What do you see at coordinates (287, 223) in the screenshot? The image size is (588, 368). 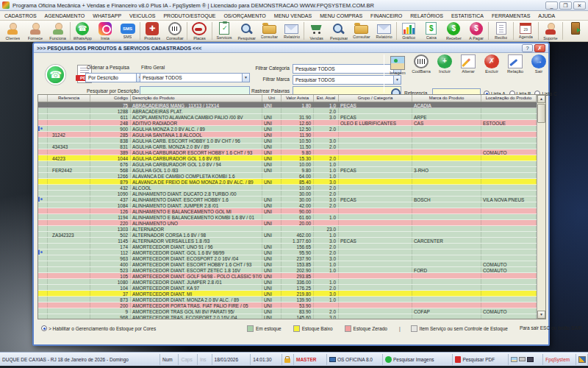 I see `table-row: 220ALINHAMENTO UNOUNI20,00` at bounding box center [287, 223].